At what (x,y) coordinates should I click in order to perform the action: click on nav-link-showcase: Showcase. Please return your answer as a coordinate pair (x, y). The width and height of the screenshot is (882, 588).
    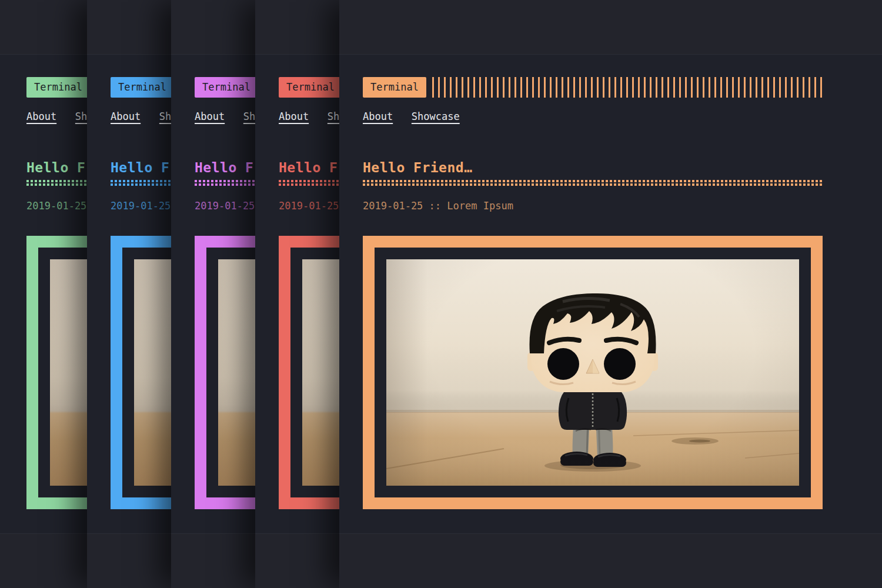
    Looking at the image, I should click on (436, 116).